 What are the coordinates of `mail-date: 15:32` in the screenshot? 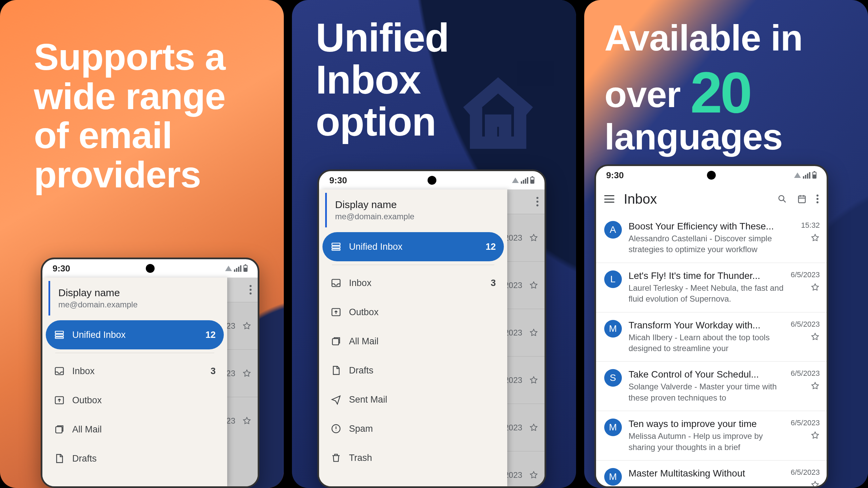 It's located at (810, 225).